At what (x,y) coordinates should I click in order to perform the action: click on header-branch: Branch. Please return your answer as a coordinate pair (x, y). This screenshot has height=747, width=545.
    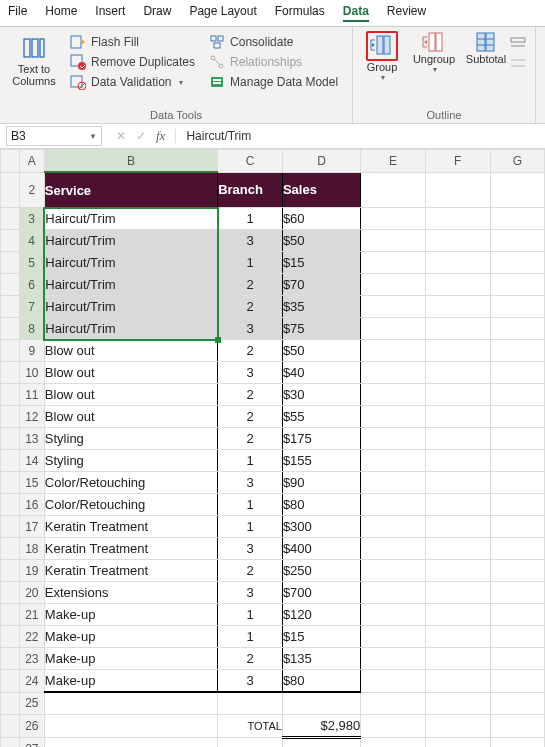
    Looking at the image, I should click on (250, 190).